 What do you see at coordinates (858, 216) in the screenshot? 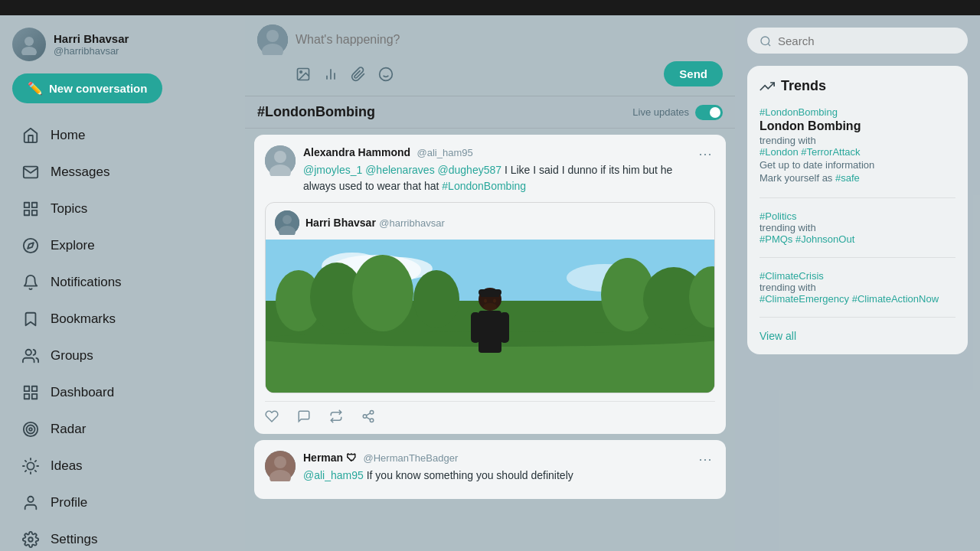
I see `trend2-hashtag: #Politics` at bounding box center [858, 216].